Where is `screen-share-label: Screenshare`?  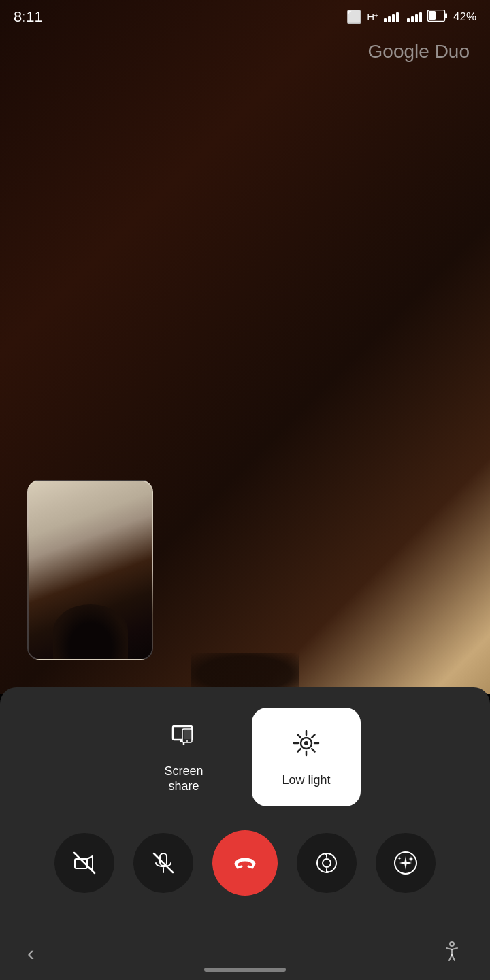
screen-share-label: Screenshare is located at coordinates (184, 779).